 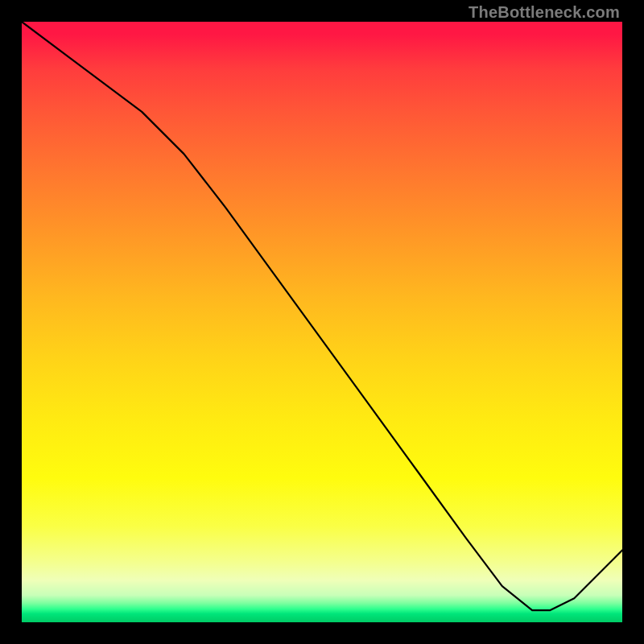 What do you see at coordinates (544, 13) in the screenshot?
I see `watermark-text: TheBottleneck.com` at bounding box center [544, 13].